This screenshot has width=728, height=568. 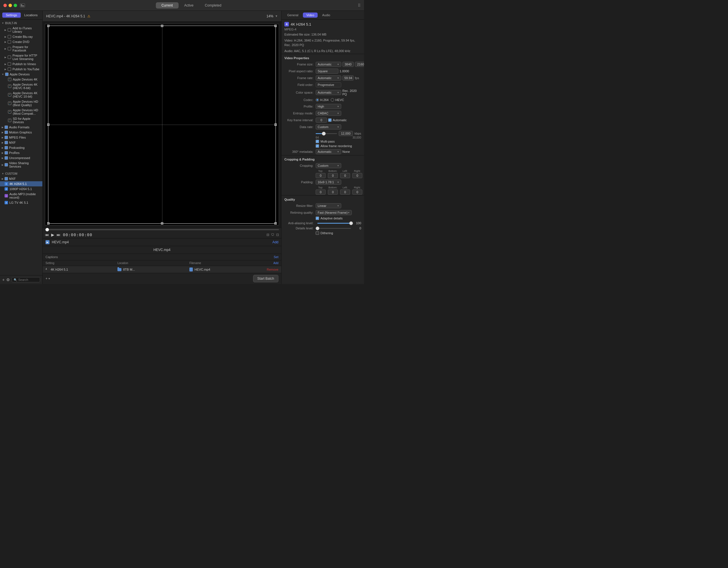 I want to click on sidebar-tab-locations: Locations, so click(x=31, y=15).